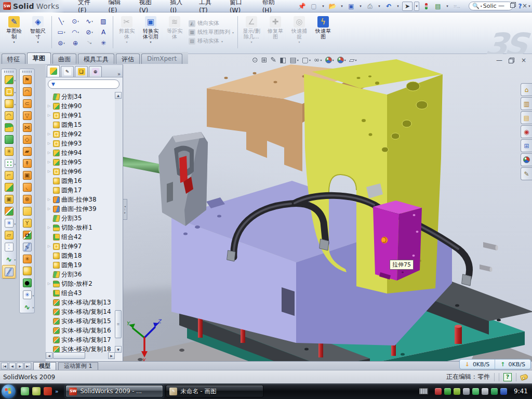 The height and width of the screenshot is (399, 532). What do you see at coordinates (524, 377) in the screenshot?
I see `tag-icon` at bounding box center [524, 377].